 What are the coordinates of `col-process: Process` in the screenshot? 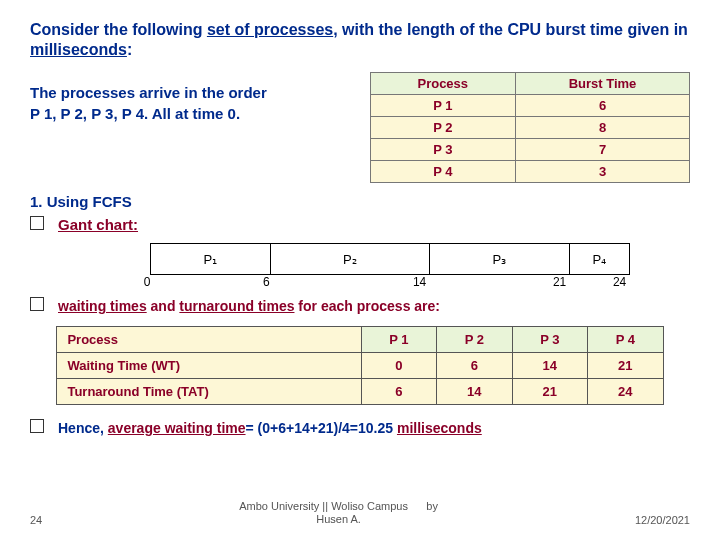 It's located at (443, 84).